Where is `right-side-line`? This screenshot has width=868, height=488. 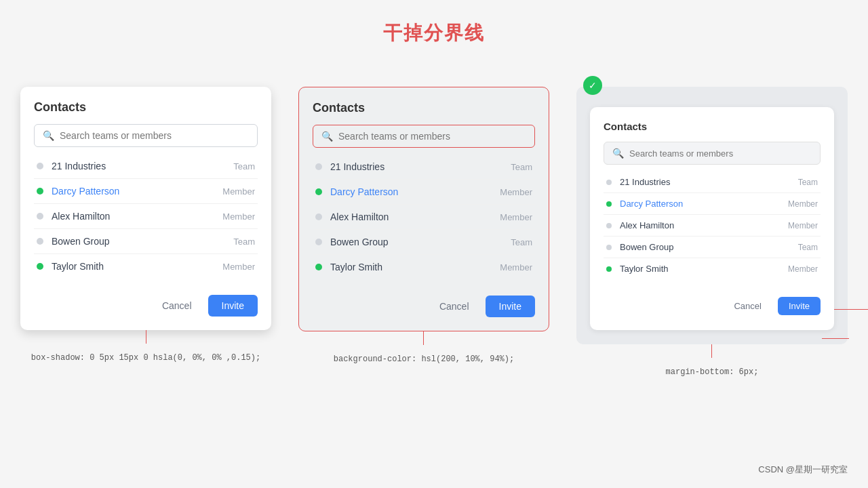 right-side-line is located at coordinates (835, 339).